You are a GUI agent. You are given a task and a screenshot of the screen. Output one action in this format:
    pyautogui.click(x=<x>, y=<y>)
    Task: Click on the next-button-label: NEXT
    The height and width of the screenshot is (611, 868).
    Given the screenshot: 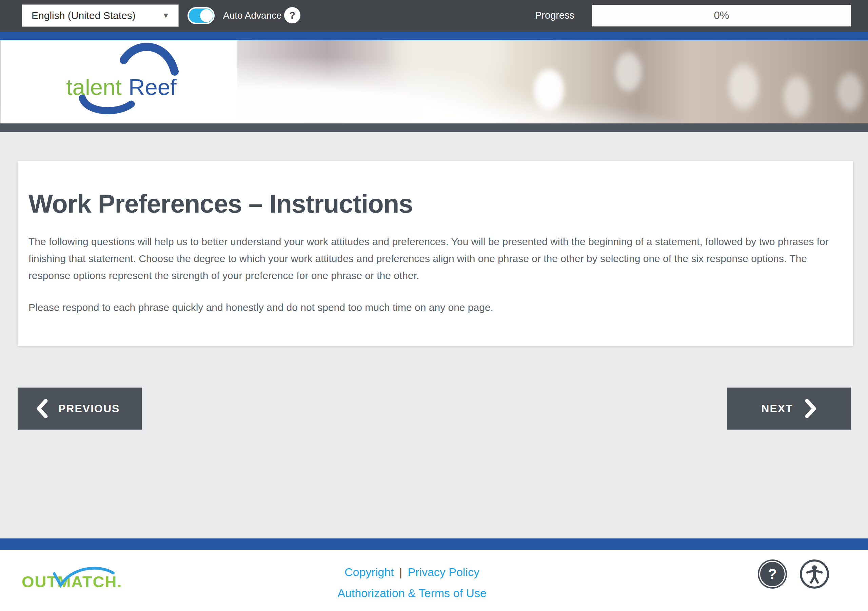 What is the action you would take?
    pyautogui.click(x=777, y=409)
    